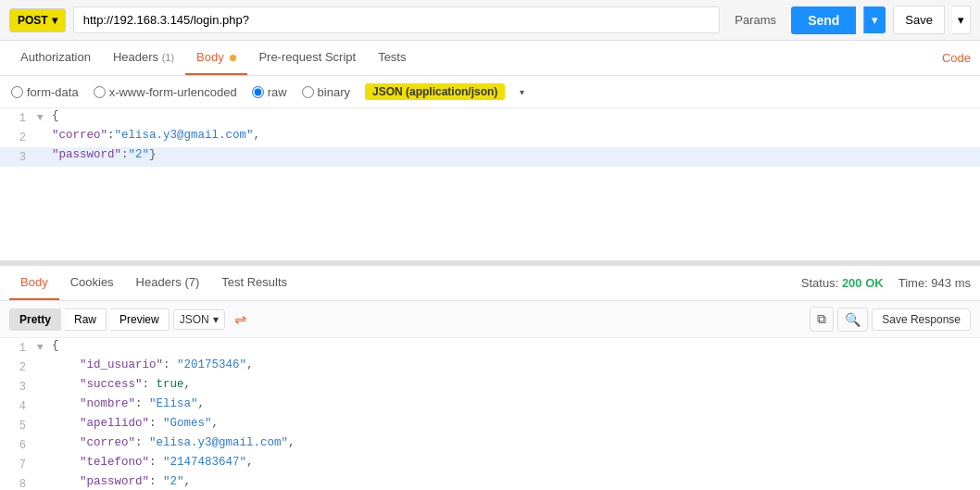  I want to click on response-tab-headers: Headers (7), so click(169, 283).